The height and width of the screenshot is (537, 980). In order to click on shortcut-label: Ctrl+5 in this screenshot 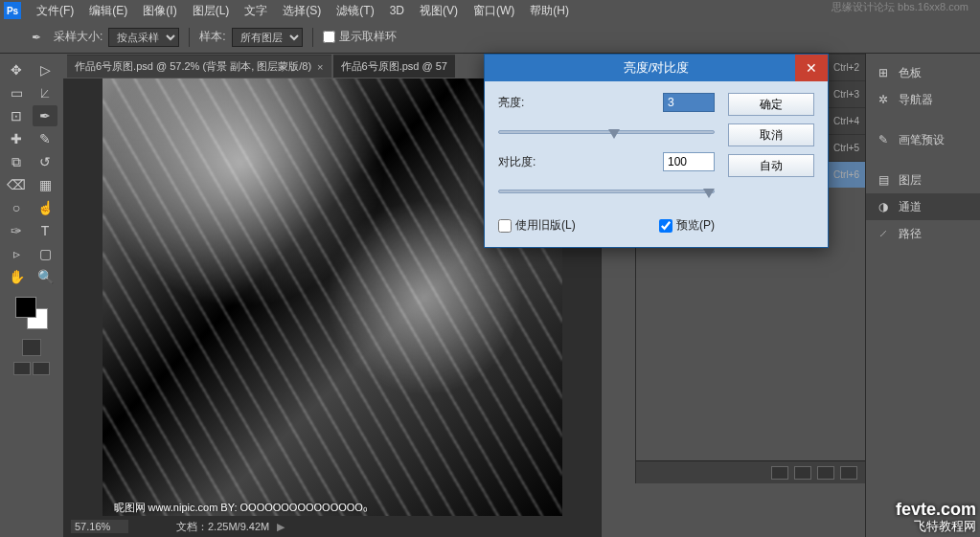, I will do `click(847, 147)`.